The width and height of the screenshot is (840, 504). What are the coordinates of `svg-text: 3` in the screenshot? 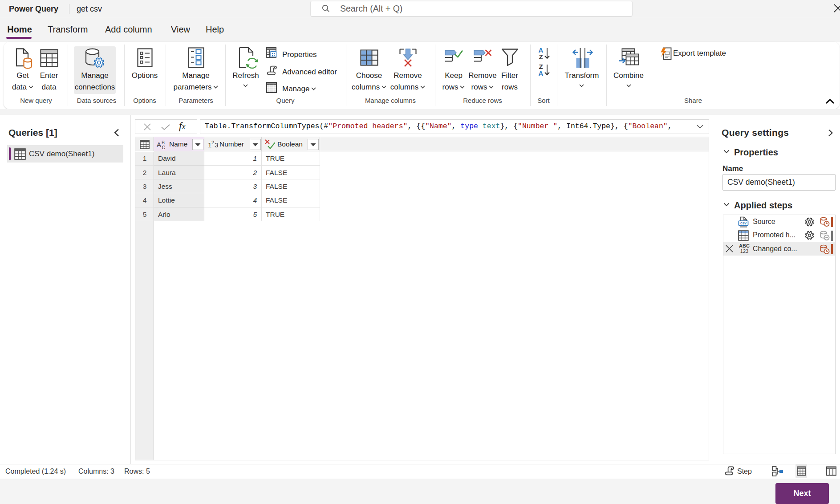 It's located at (216, 145).